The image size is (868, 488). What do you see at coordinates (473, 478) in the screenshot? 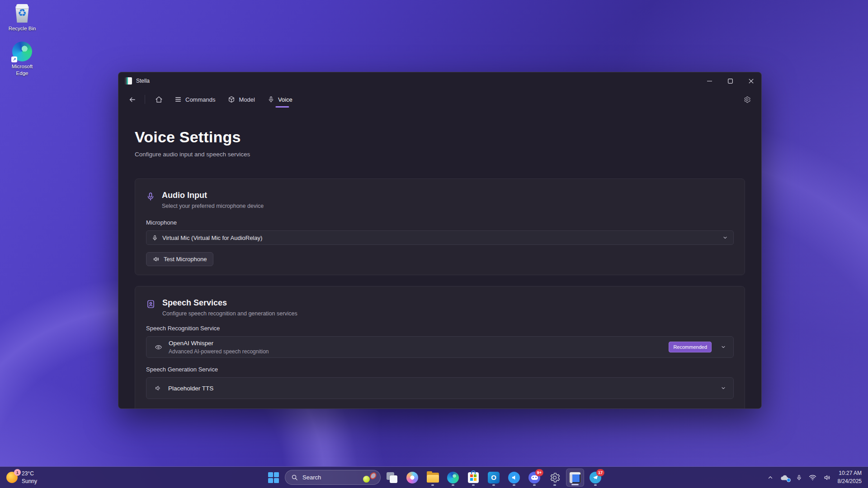
I see `taskbar-microsoft-store` at bounding box center [473, 478].